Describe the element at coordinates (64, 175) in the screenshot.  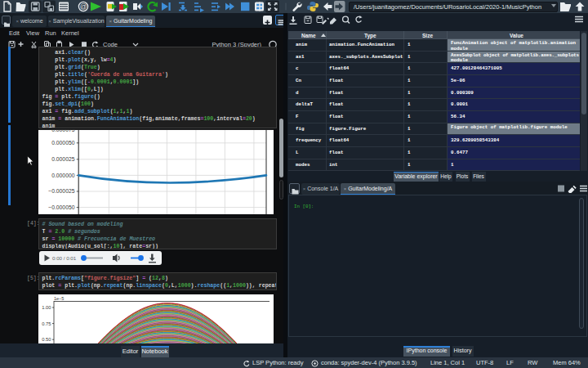
I see `svg-text: 0.000000` at that location.